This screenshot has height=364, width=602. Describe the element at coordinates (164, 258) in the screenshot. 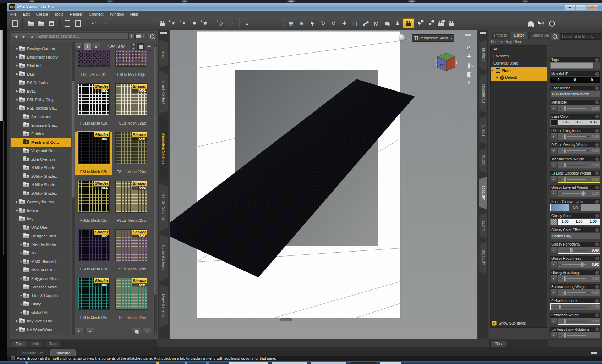

I see `dock-tab-content-library: Content Library` at that location.